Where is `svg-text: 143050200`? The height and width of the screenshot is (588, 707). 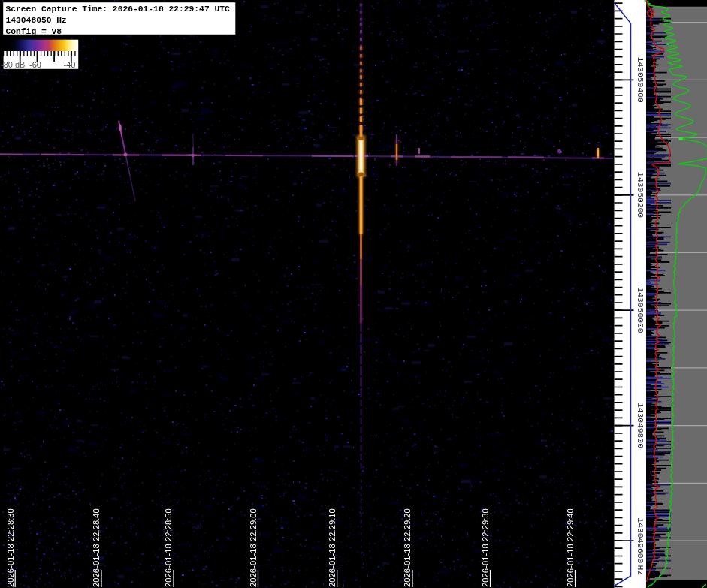
svg-text: 143050200 is located at coordinates (640, 195).